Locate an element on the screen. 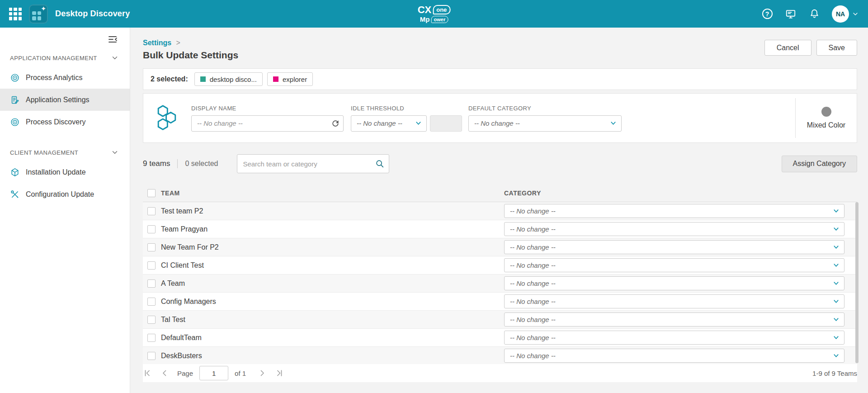 The width and height of the screenshot is (868, 393). selected-app-chip: desktop disco... is located at coordinates (229, 79).